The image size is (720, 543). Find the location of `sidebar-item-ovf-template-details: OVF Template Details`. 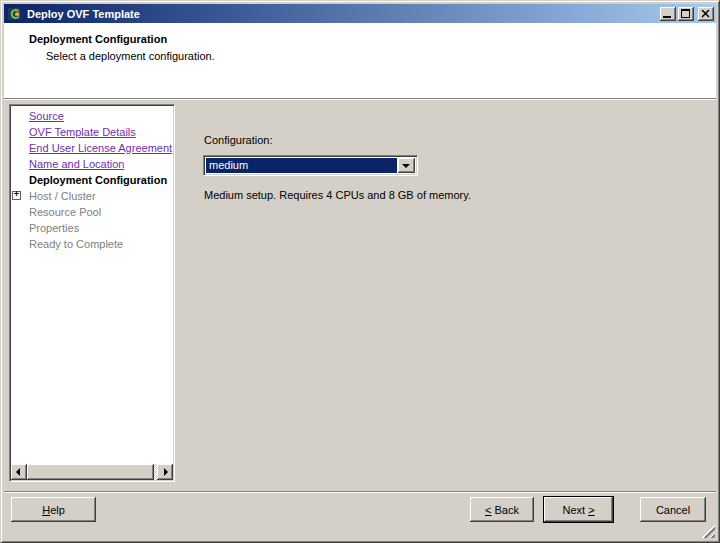

sidebar-item-ovf-template-details: OVF Template Details is located at coordinates (92, 132).